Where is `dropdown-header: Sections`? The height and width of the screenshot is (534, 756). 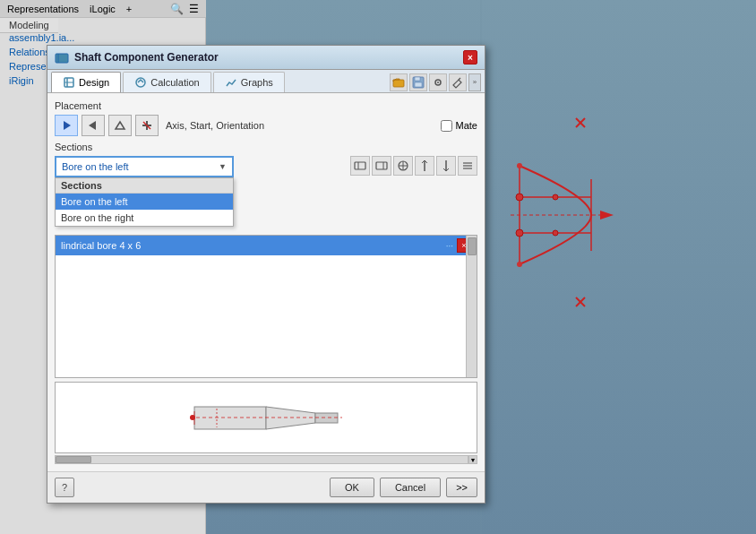 dropdown-header: Sections is located at coordinates (144, 186).